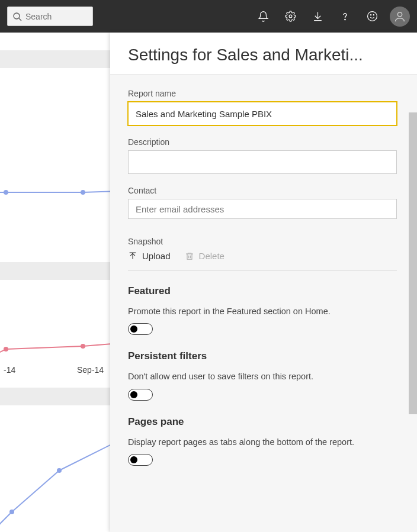  I want to click on search-box, so click(50, 17).